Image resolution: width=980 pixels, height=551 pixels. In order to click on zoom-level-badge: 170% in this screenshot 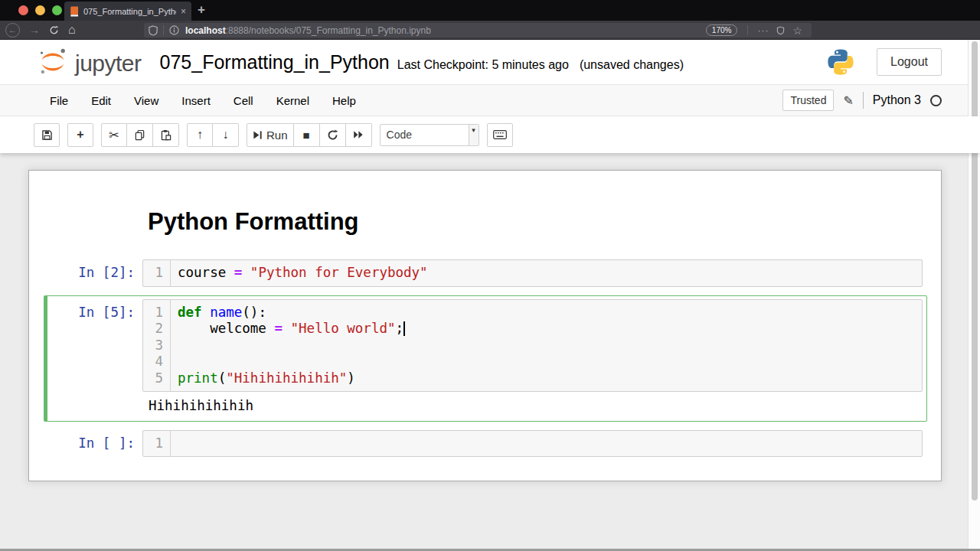, I will do `click(722, 31)`.